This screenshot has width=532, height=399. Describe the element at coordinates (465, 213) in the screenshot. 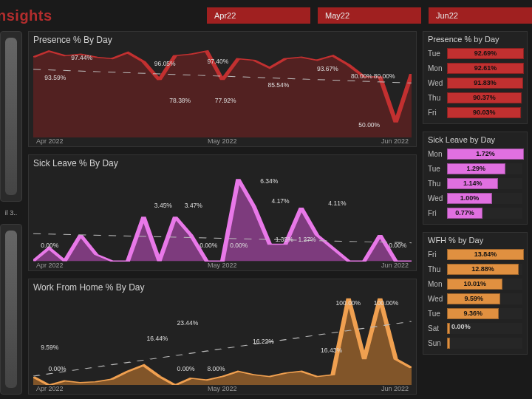

I see `bar-fill: 0.77%` at that location.